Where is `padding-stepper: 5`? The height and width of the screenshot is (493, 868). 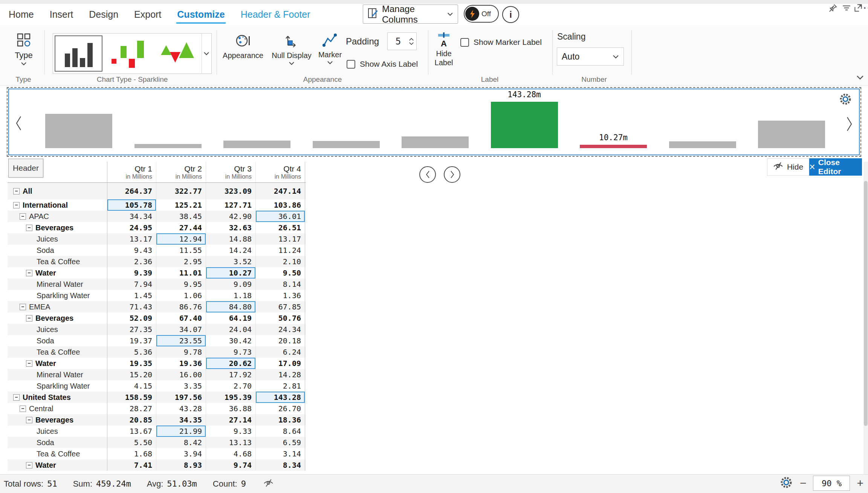
padding-stepper: 5 is located at coordinates (402, 41).